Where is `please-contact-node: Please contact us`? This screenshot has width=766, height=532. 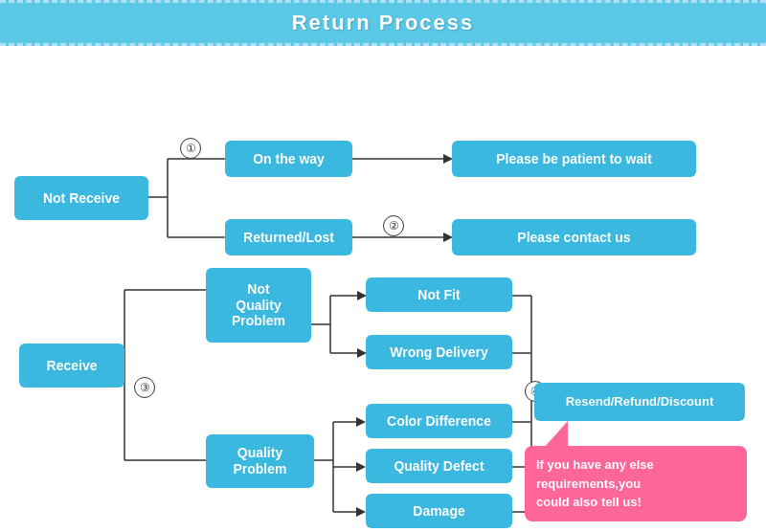 please-contact-node: Please contact us is located at coordinates (574, 237).